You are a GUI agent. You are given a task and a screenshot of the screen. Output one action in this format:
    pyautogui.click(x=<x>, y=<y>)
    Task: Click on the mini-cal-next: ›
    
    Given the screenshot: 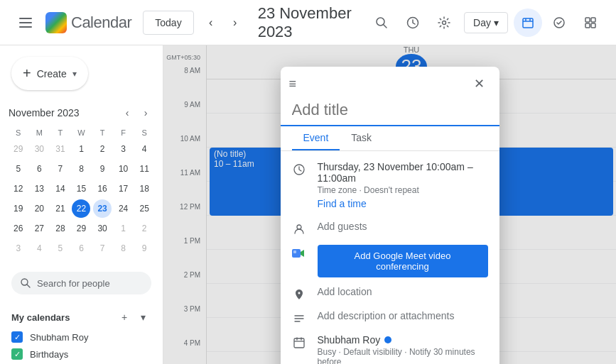 What is the action you would take?
    pyautogui.click(x=146, y=113)
    